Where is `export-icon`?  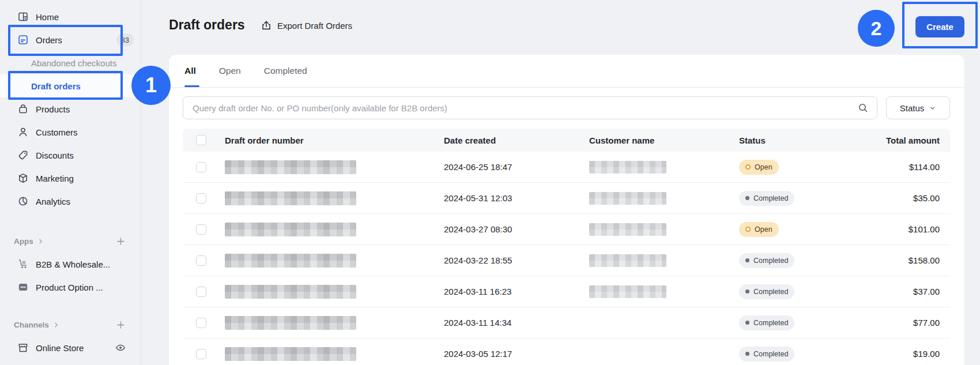 export-icon is located at coordinates (266, 25).